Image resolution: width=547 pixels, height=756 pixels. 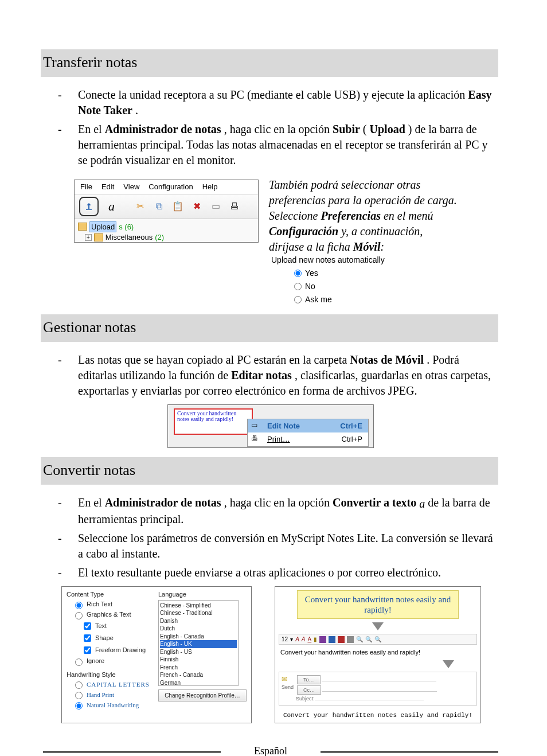 I want to click on language-option: French - Canada, so click(x=198, y=675).